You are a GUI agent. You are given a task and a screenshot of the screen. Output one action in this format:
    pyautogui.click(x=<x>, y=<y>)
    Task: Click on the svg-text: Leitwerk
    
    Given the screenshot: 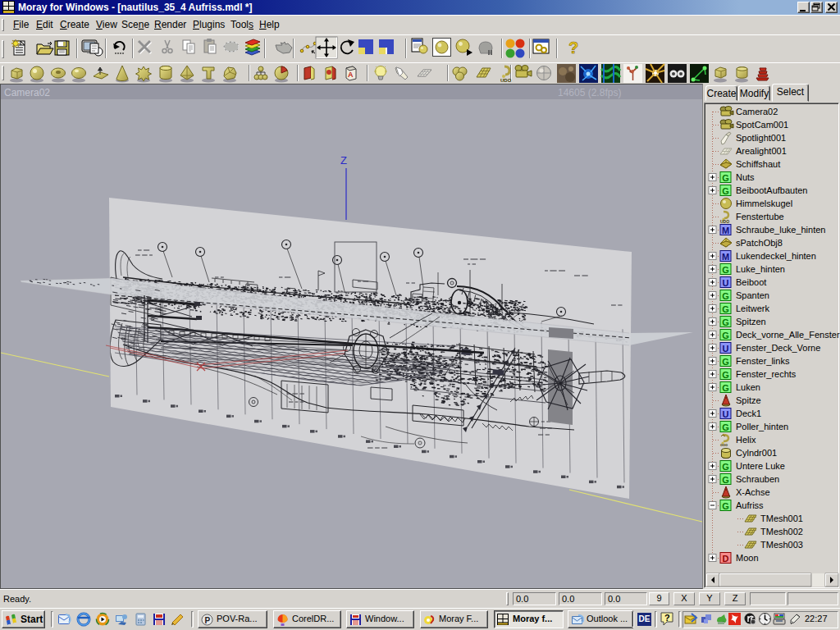 What is the action you would take?
    pyautogui.click(x=753, y=308)
    